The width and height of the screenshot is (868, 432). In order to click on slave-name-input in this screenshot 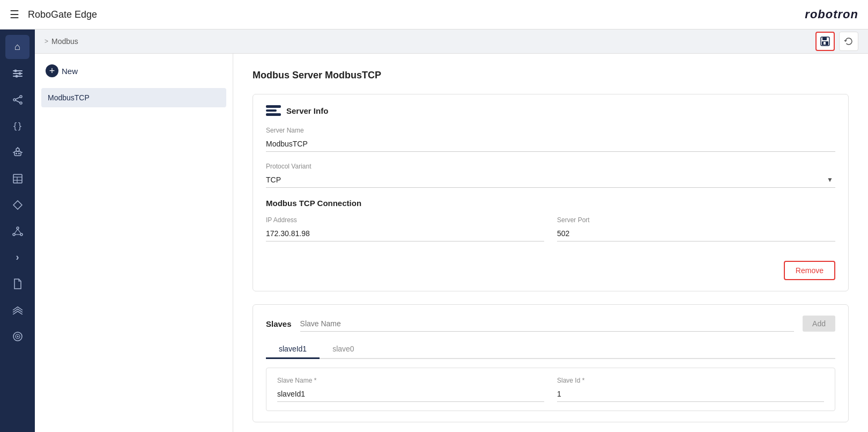, I will do `click(547, 324)`.